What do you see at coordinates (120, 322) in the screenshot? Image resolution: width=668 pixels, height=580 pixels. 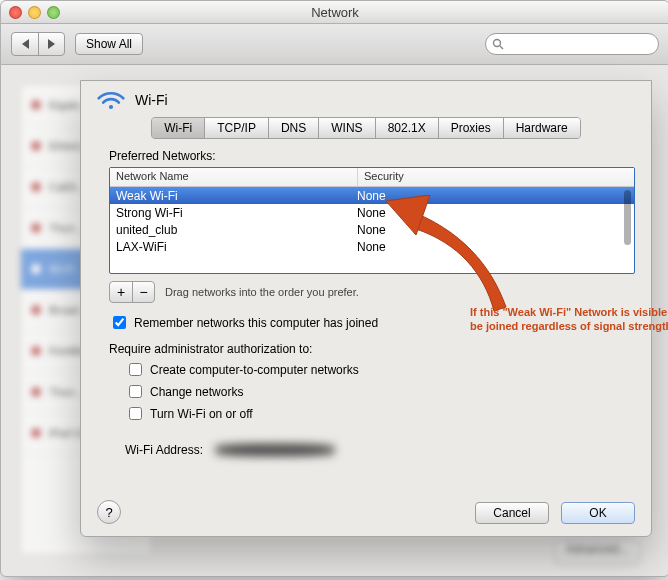 I see `remember-networks-checkbox` at bounding box center [120, 322].